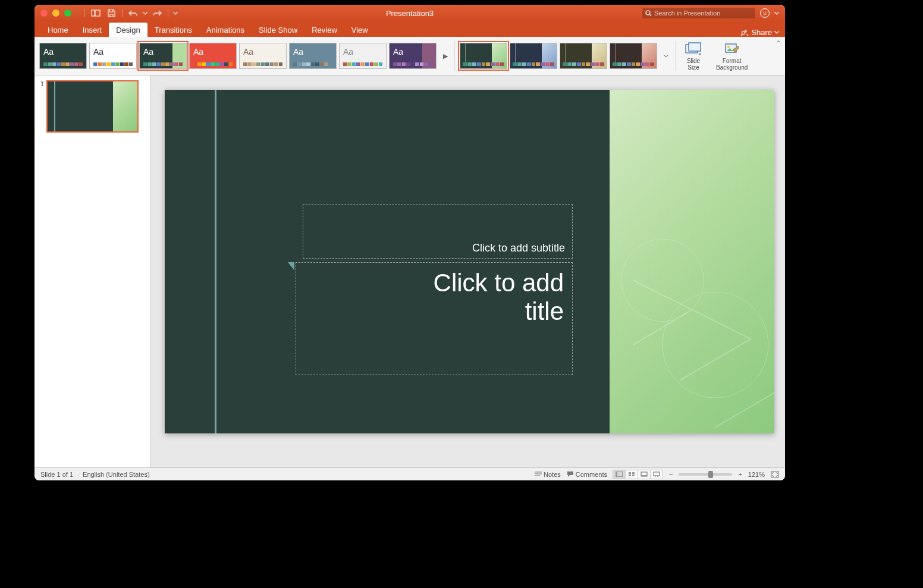 The image size is (923, 588). What do you see at coordinates (174, 30) in the screenshot?
I see `tab-transitions: Transitions` at bounding box center [174, 30].